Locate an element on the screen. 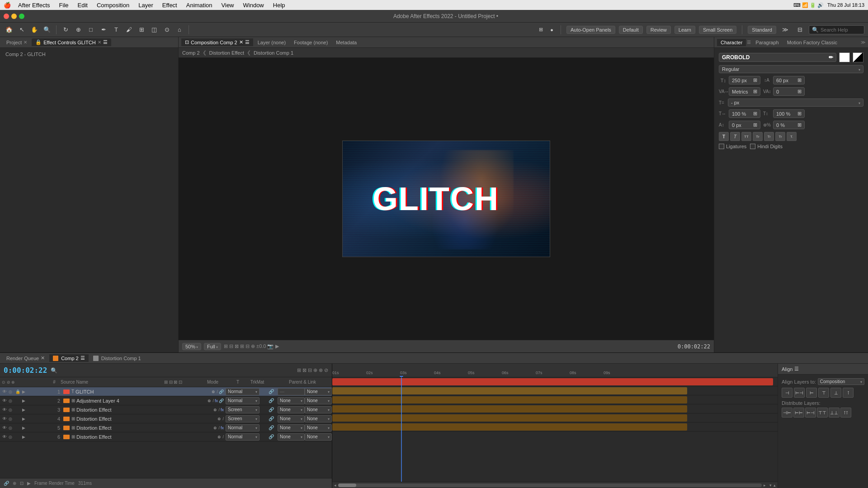 This screenshot has width=868, height=488. menu-composition: Composition is located at coordinates (113, 5).